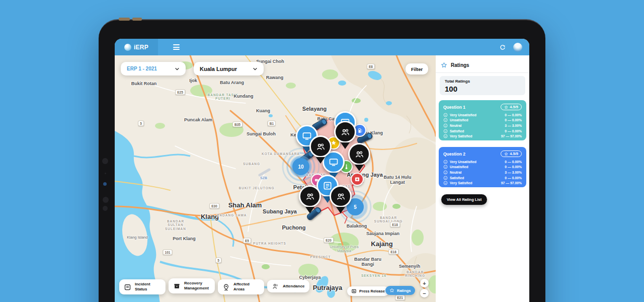 The image size is (644, 302). What do you see at coordinates (322, 47) in the screenshot?
I see `app-bar: iERP` at bounding box center [322, 47].